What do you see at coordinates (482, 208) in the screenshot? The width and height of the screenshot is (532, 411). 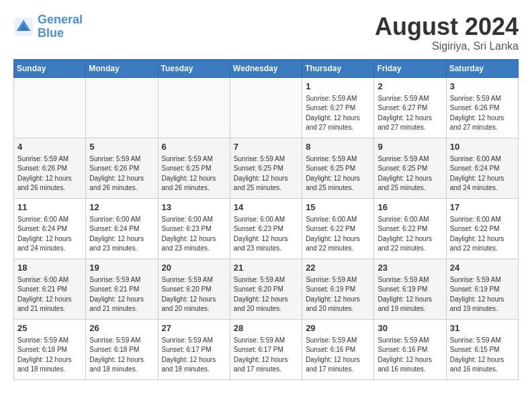 I see `day-number: 17` at bounding box center [482, 208].